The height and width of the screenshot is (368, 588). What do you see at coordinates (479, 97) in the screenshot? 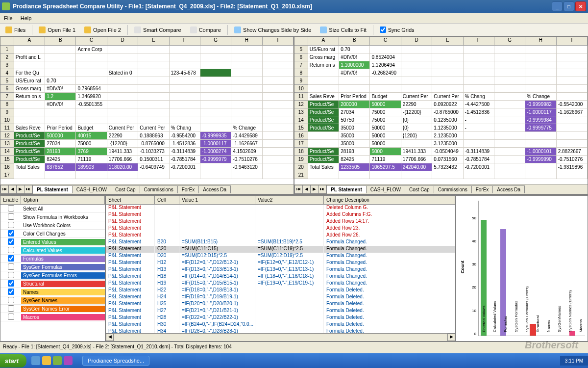
I see `cell-F11: % Chang` at bounding box center [479, 97].